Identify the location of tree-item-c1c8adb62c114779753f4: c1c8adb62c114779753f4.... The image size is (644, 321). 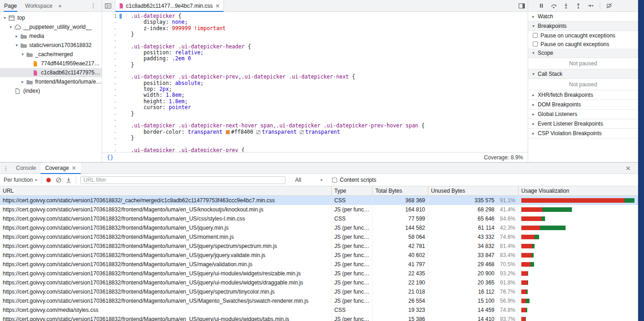
(51, 73).